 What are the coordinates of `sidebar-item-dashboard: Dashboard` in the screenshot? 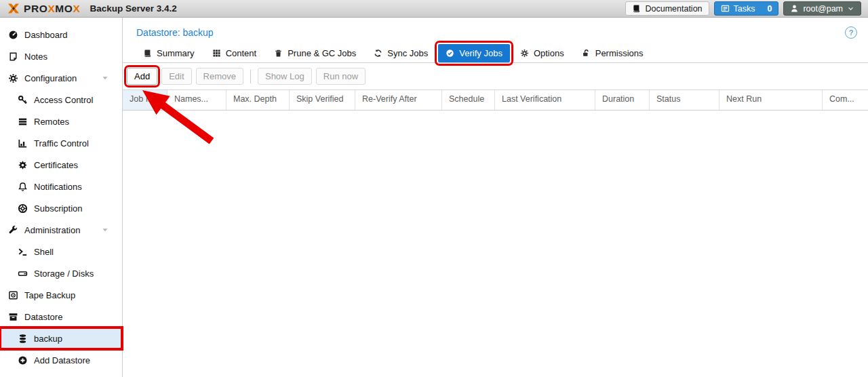 It's located at (61, 35).